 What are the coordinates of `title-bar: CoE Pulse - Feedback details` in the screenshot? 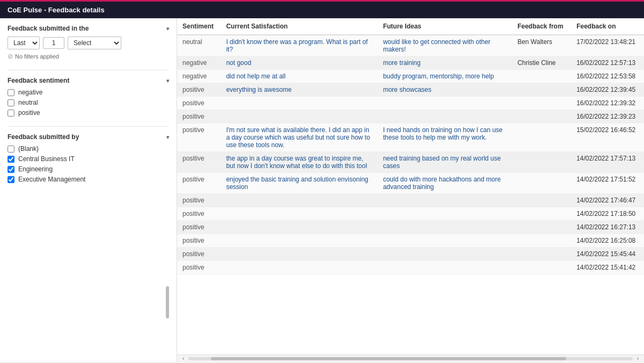 It's located at (322, 9).